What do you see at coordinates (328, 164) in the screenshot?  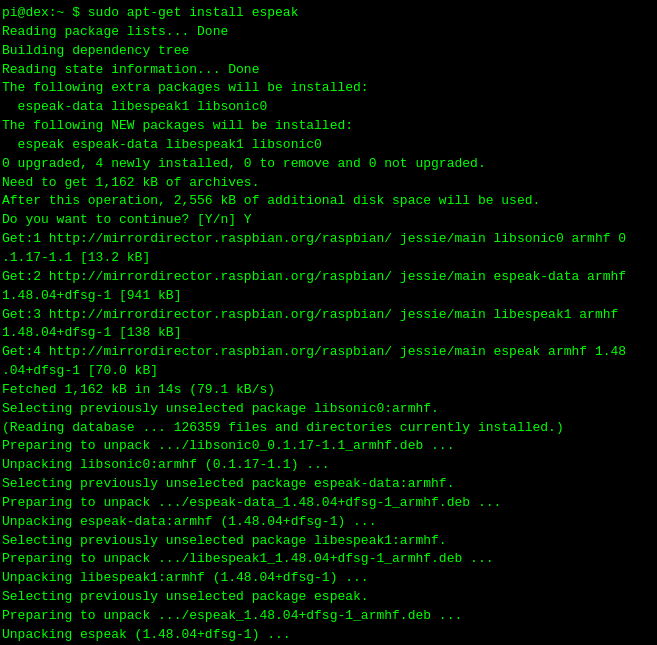 I see `terminal-line: 0 upgraded, 4 newly installed, 0 to remo…` at bounding box center [328, 164].